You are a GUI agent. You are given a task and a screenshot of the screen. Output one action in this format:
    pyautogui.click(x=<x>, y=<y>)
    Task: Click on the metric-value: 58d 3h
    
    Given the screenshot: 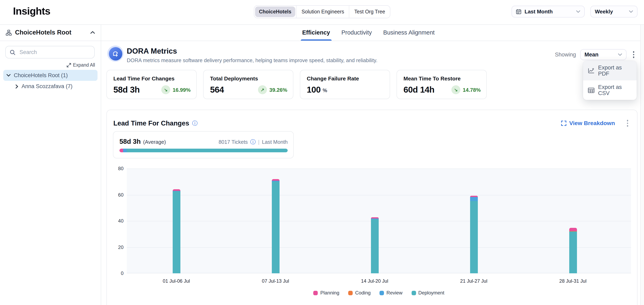 What is the action you would take?
    pyautogui.click(x=126, y=90)
    